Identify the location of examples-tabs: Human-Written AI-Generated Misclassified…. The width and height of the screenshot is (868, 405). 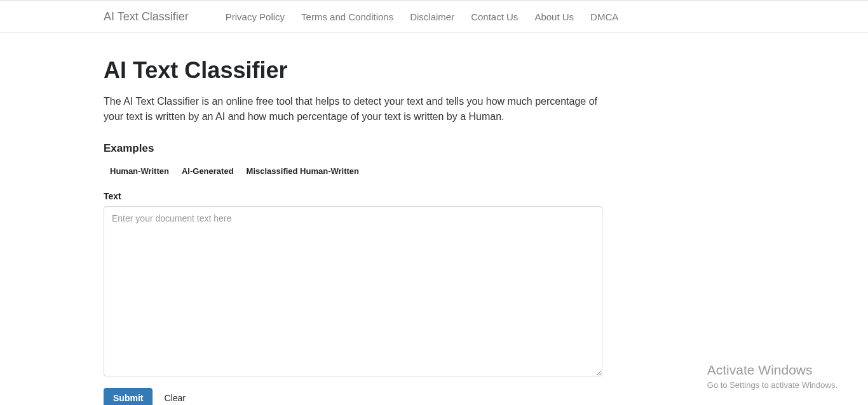
(353, 171).